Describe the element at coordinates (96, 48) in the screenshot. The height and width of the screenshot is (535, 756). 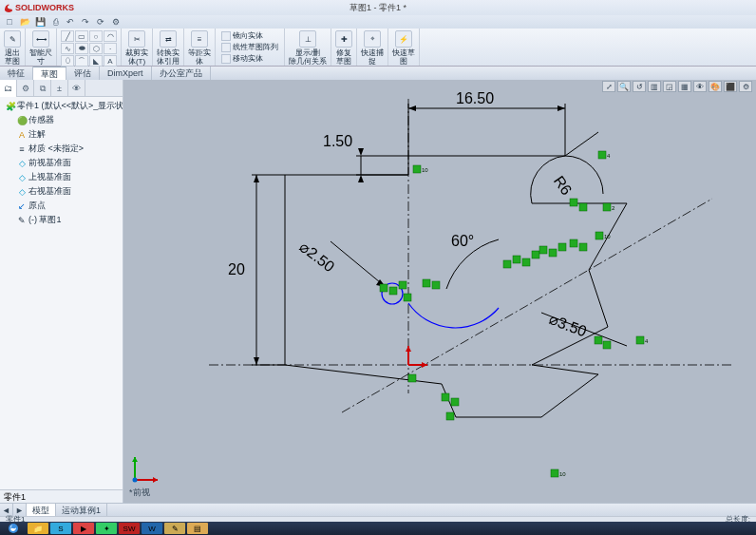
I see `polygon-tool: ⬡` at that location.